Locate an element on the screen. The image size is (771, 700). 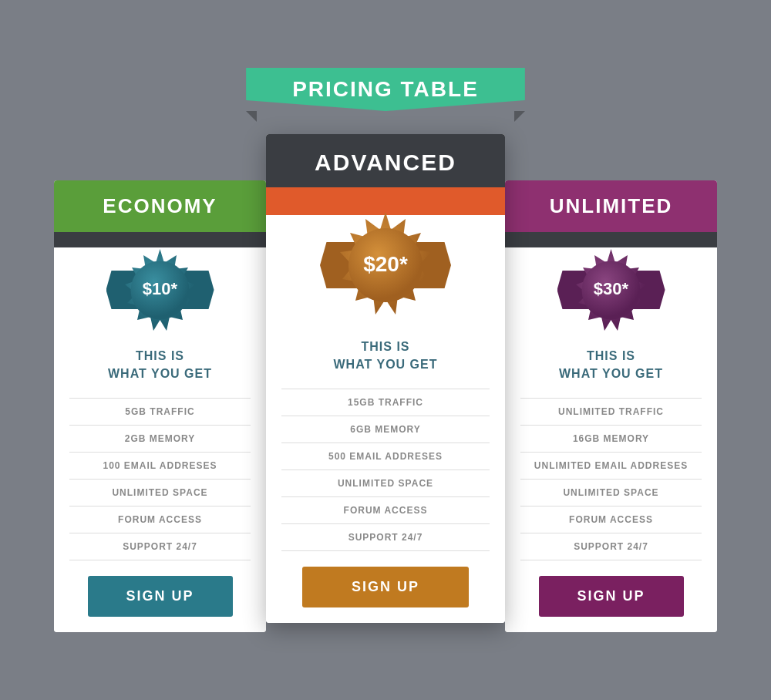
economy-features: 5GB TRAFFIC 2GB MEMORY 100 EMAIL ADDRESE… is located at coordinates (160, 480).